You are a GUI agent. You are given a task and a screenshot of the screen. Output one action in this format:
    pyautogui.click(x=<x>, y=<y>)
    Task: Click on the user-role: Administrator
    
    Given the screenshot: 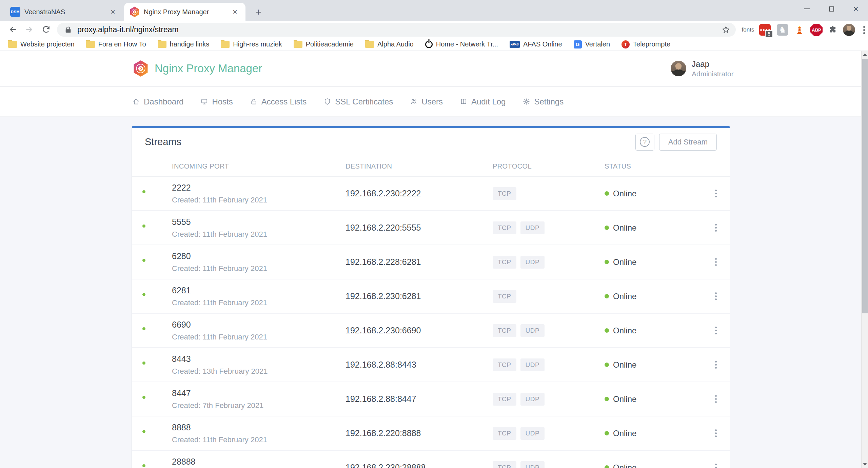 What is the action you would take?
    pyautogui.click(x=713, y=74)
    